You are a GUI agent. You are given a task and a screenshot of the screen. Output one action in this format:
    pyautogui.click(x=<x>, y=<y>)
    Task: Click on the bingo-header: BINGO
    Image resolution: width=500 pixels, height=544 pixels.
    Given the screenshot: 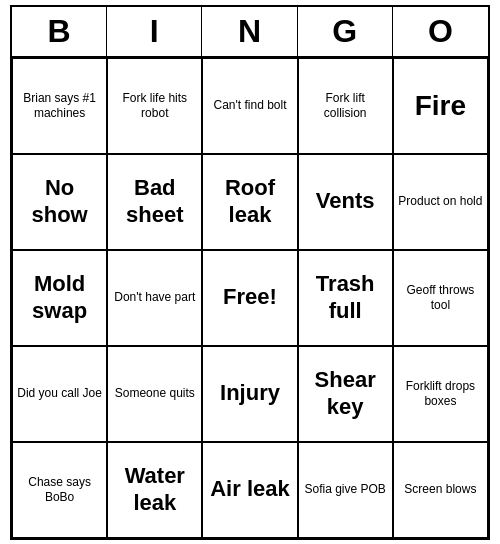 What is the action you would take?
    pyautogui.click(x=250, y=32)
    